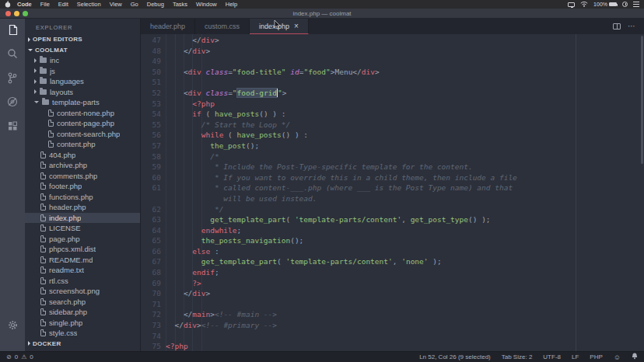 The image size is (644, 362). What do you see at coordinates (225, 26) in the screenshot?
I see `tabs: header.phpcustom.cssindex.php×` at bounding box center [225, 26].